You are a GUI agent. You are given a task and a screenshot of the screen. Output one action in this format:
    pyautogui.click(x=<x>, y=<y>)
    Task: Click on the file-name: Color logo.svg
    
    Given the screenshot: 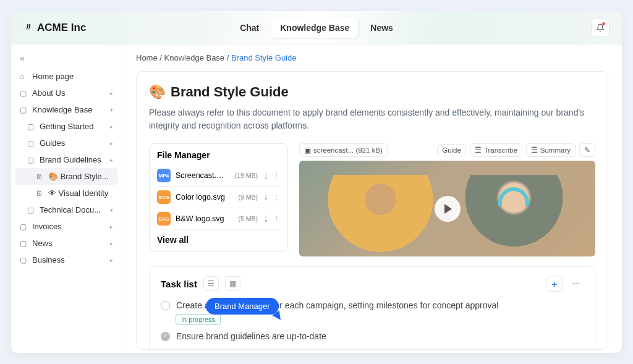 What is the action you would take?
    pyautogui.click(x=205, y=197)
    